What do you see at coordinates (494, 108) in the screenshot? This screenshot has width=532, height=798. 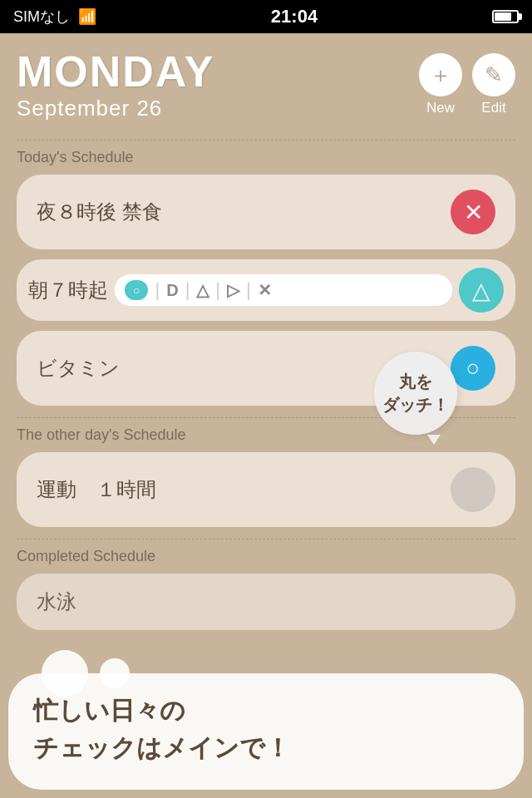 I see `edit-label: Edit` at bounding box center [494, 108].